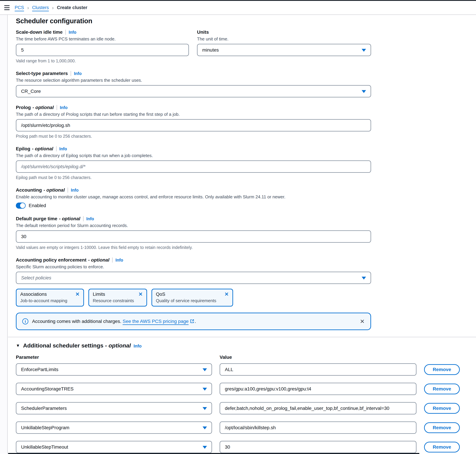 This screenshot has width=476, height=454. What do you see at coordinates (241, 369) in the screenshot?
I see `setting-row: EnforcePartLimits Remove` at bounding box center [241, 369].